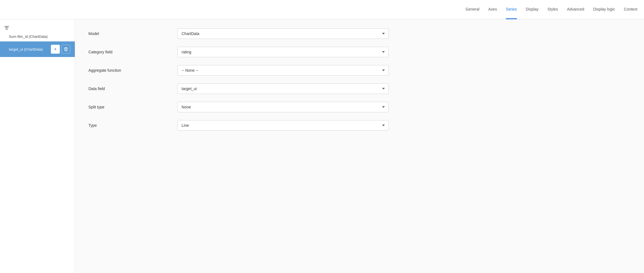 The image size is (644, 273). I want to click on select-wrapper-type: Line, so click(283, 125).